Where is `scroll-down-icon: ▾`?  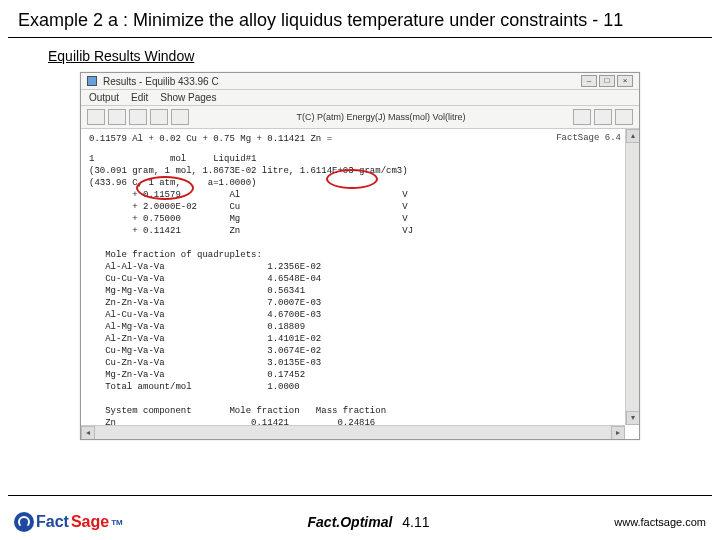 scroll-down-icon: ▾ is located at coordinates (632, 418).